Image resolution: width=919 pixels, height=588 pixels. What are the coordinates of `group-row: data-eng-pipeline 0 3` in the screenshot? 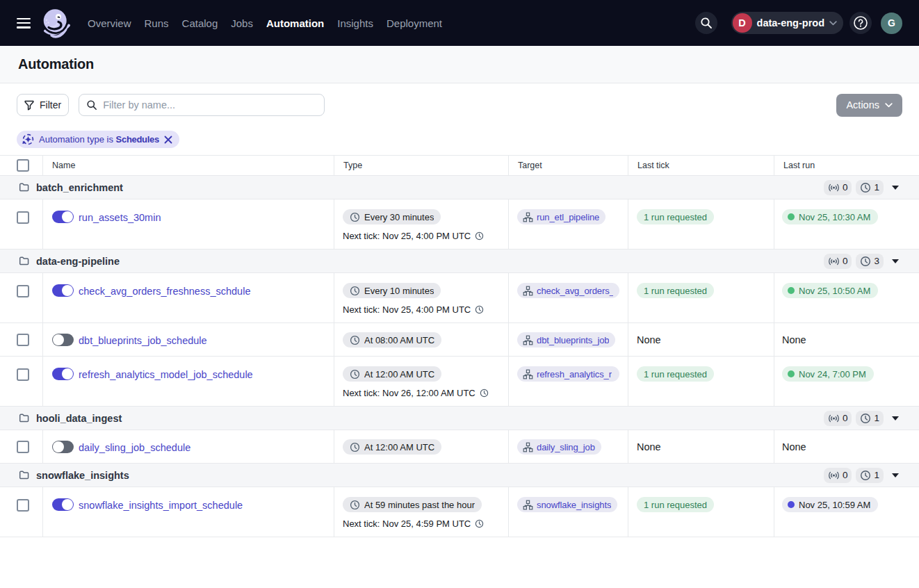 It's located at (460, 261).